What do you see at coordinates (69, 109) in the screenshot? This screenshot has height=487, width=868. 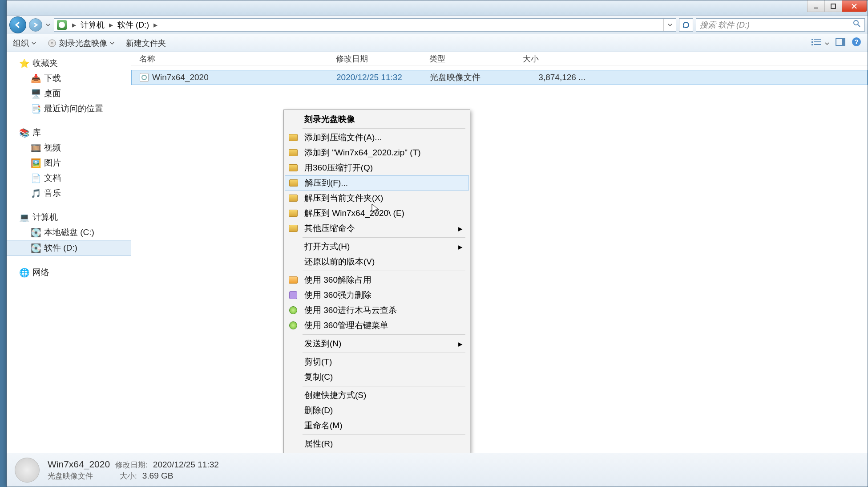 I see `sidebar-item-recent: 📑最近访问的位置` at bounding box center [69, 109].